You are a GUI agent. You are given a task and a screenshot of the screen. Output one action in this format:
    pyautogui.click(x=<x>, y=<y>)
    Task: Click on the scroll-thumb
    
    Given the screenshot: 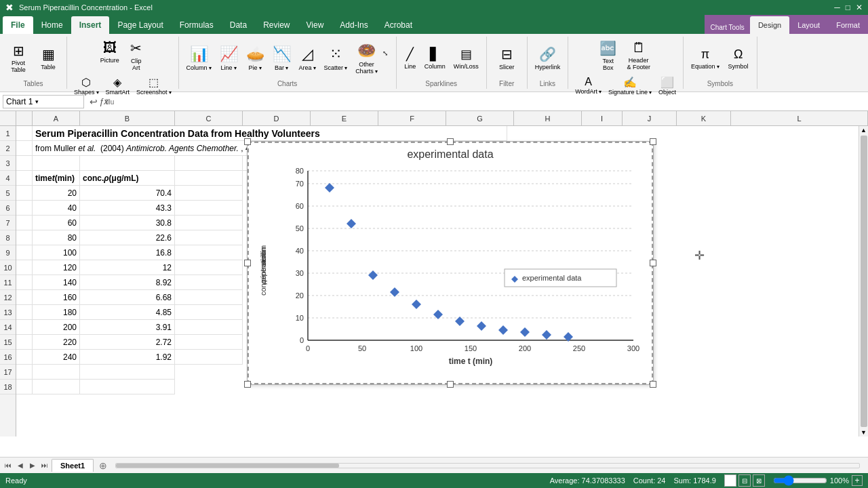 What is the action you would take?
    pyautogui.click(x=864, y=281)
    